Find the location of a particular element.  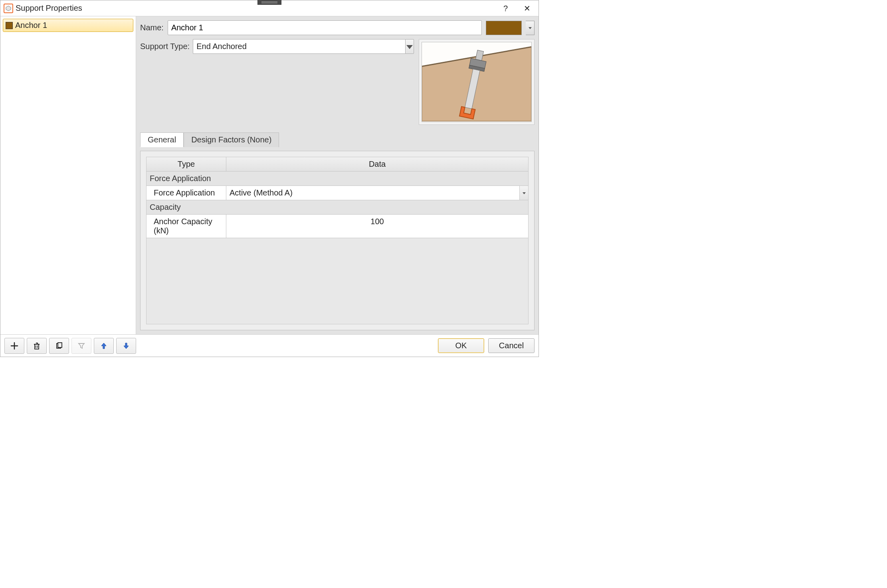

add-button is located at coordinates (14, 346).